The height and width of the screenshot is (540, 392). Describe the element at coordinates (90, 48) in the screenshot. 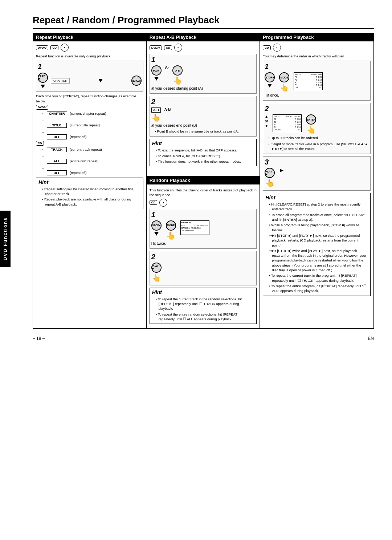

I see `repeat-icons-row: DVD/V CD ●` at that location.